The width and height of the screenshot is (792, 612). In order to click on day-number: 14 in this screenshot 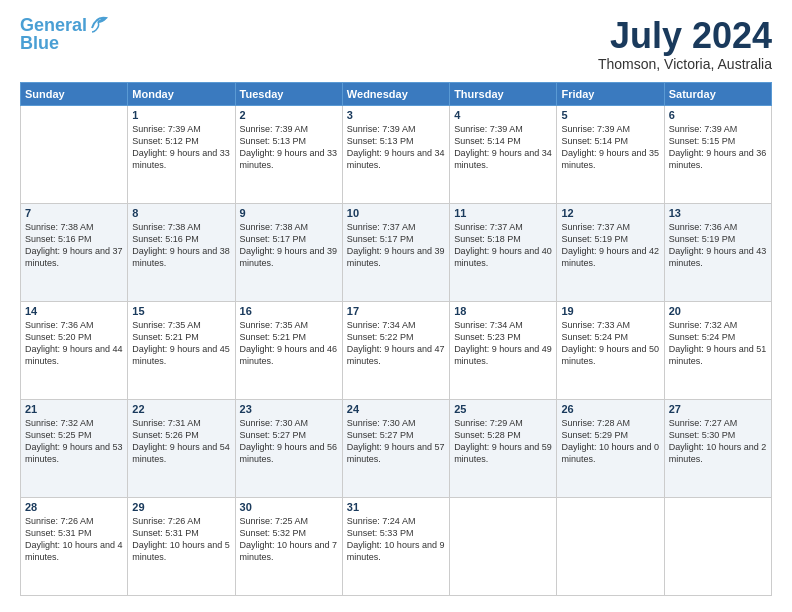, I will do `click(74, 311)`.